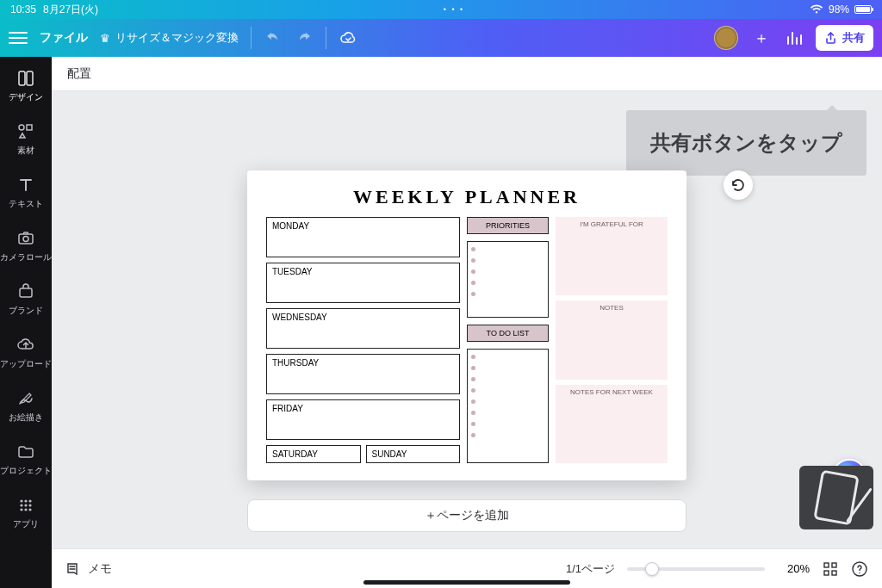  I want to click on sidebar-item-projects: プロジェクト, so click(26, 460).